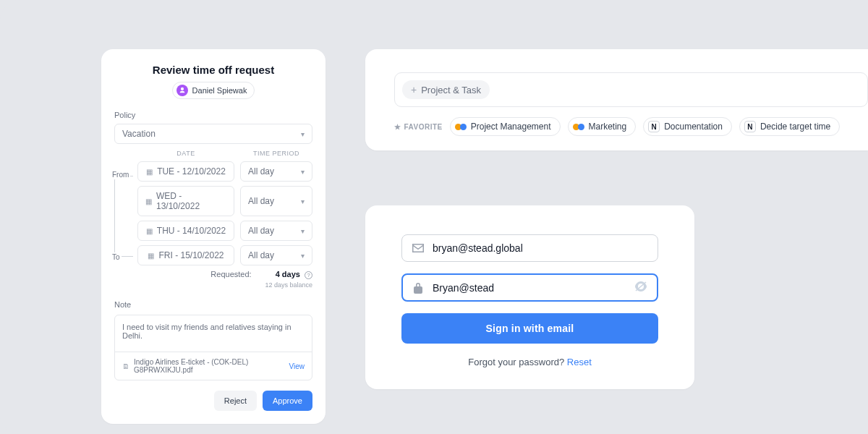 This screenshot has width=868, height=434. I want to click on date-value: WED - 13/10/2022, so click(191, 201).